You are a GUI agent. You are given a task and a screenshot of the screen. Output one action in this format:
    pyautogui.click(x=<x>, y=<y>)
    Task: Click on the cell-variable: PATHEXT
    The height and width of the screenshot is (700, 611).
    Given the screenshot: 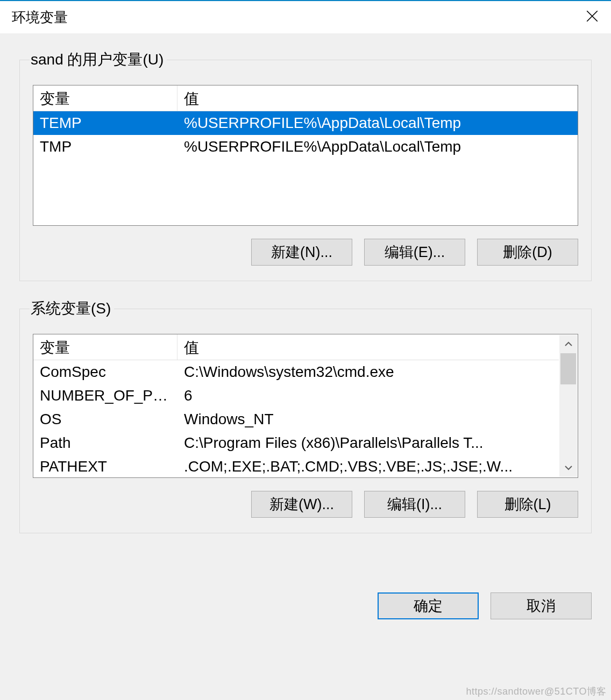 What is the action you would take?
    pyautogui.click(x=105, y=467)
    